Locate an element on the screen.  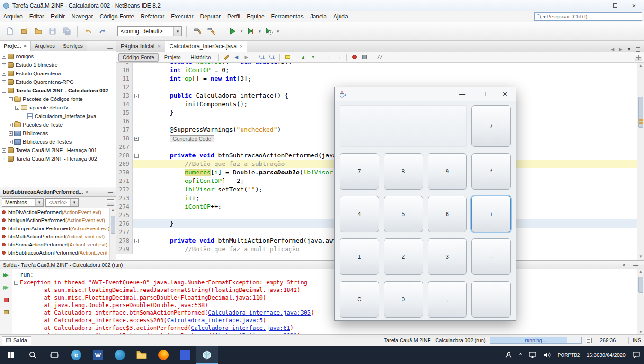
menu-depurar: Depurar is located at coordinates (210, 17).